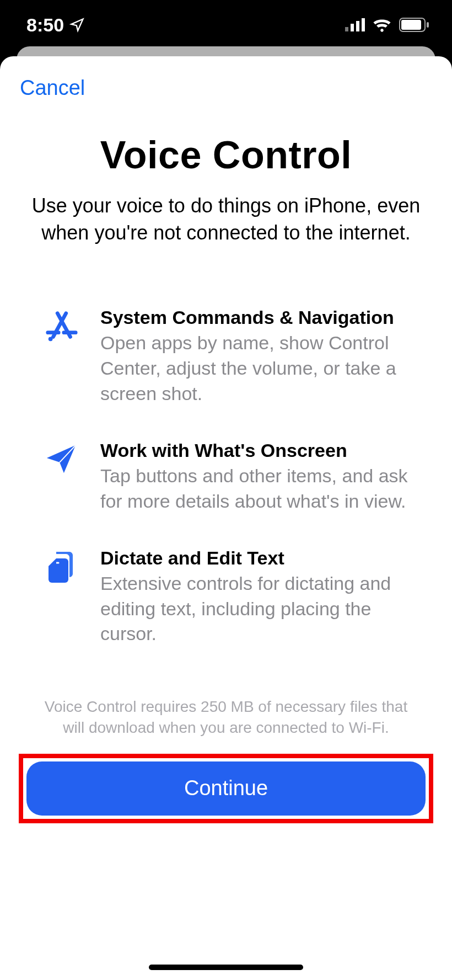 The width and height of the screenshot is (452, 980). What do you see at coordinates (261, 558) in the screenshot?
I see `feature-title: Dictate and Edit Text` at bounding box center [261, 558].